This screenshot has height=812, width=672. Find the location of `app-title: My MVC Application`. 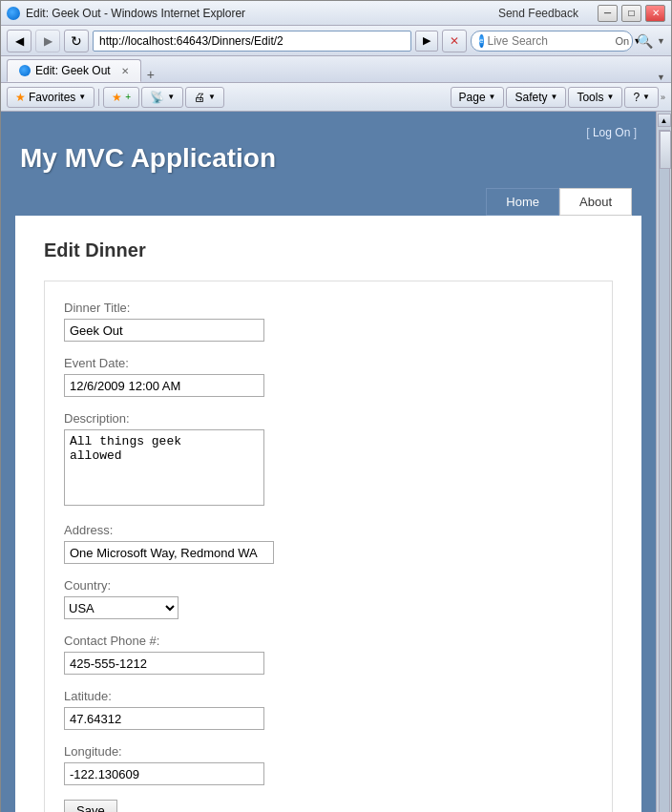

app-title: My MVC Application is located at coordinates (328, 166).